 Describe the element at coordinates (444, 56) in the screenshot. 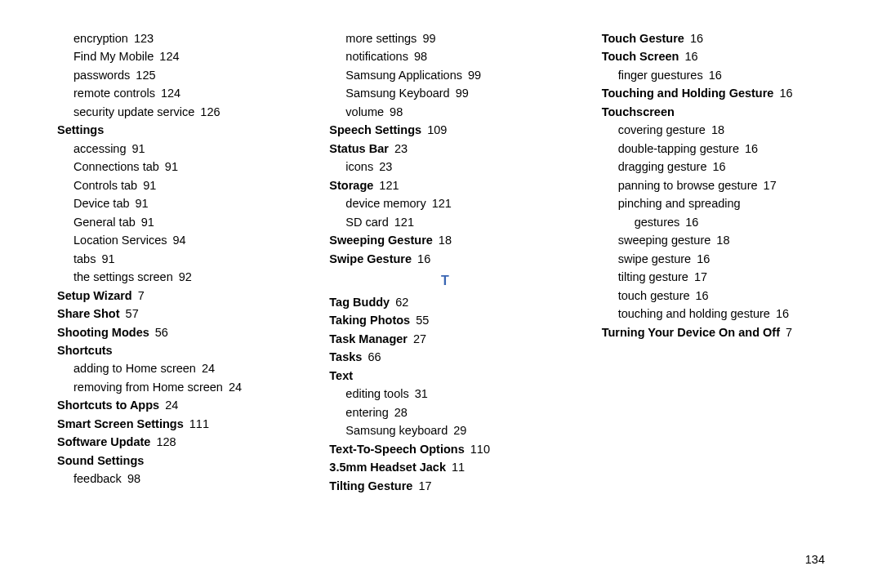

I see `index-subentry: notifications 98` at that location.